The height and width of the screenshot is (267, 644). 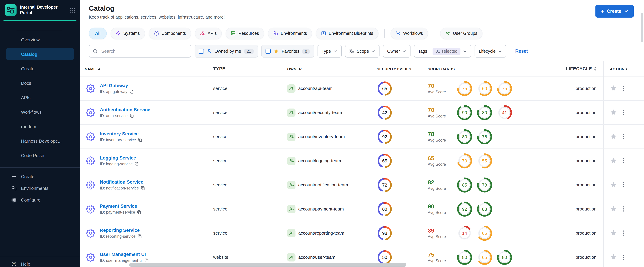 What do you see at coordinates (485, 88) in the screenshot?
I see `svg-text: 60` at bounding box center [485, 88].